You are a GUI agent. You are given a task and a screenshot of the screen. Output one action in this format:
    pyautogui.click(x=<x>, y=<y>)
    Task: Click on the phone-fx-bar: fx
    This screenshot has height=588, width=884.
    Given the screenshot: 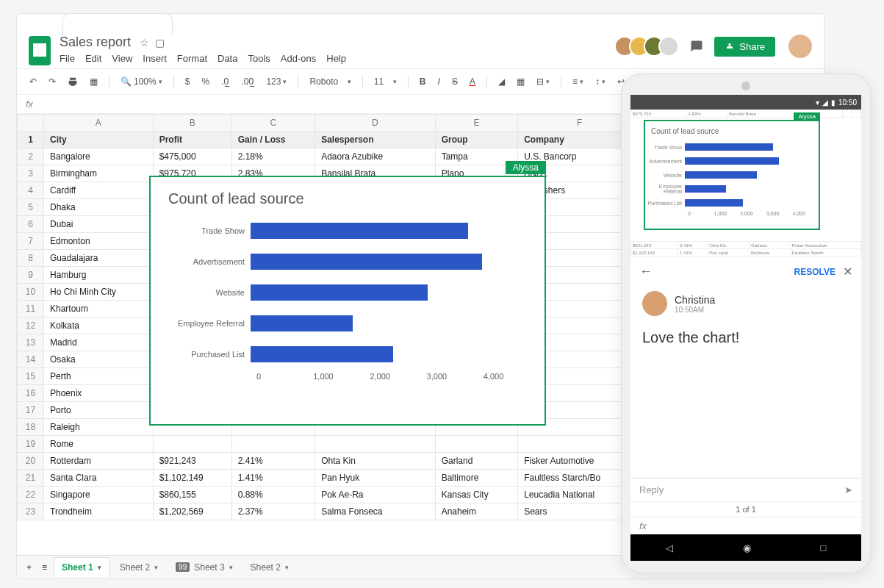 What is the action you would take?
    pyautogui.click(x=746, y=526)
    